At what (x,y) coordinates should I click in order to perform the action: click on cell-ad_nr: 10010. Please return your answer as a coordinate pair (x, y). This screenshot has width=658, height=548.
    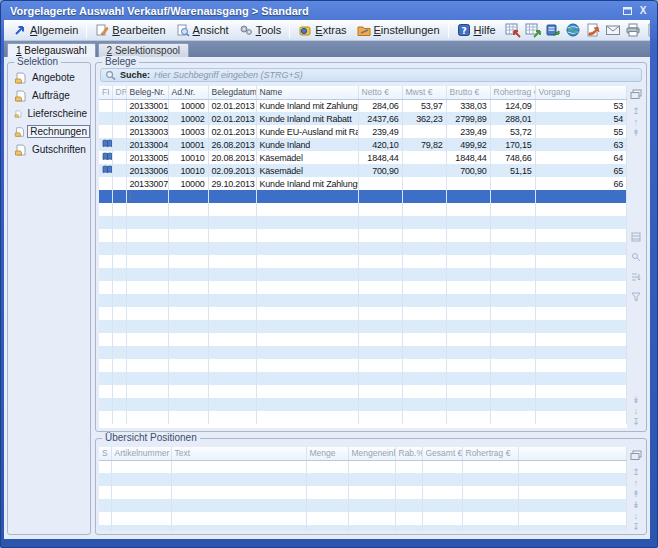
    Looking at the image, I should click on (188, 170).